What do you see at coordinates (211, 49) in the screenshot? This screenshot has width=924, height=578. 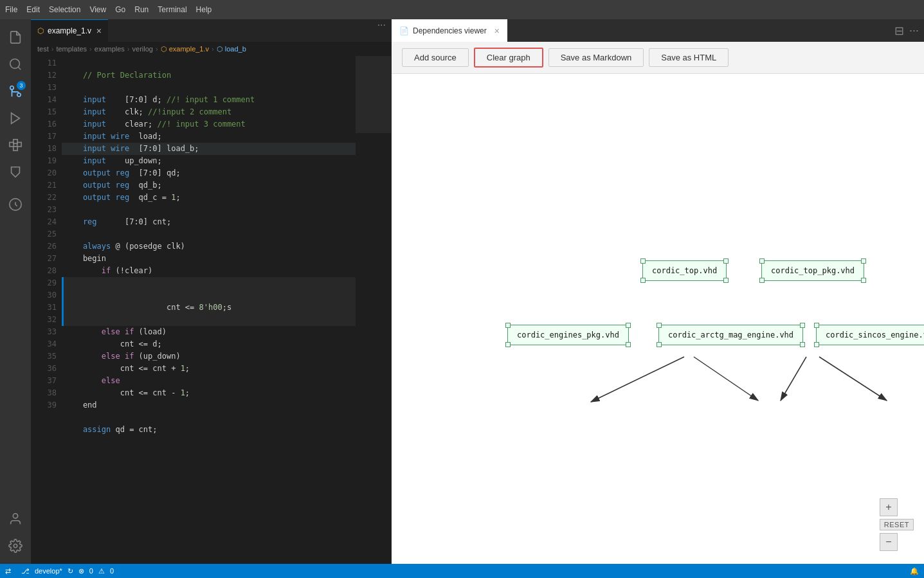 I see `breadcrumb: test › templates › examples › verilog › …` at bounding box center [211, 49].